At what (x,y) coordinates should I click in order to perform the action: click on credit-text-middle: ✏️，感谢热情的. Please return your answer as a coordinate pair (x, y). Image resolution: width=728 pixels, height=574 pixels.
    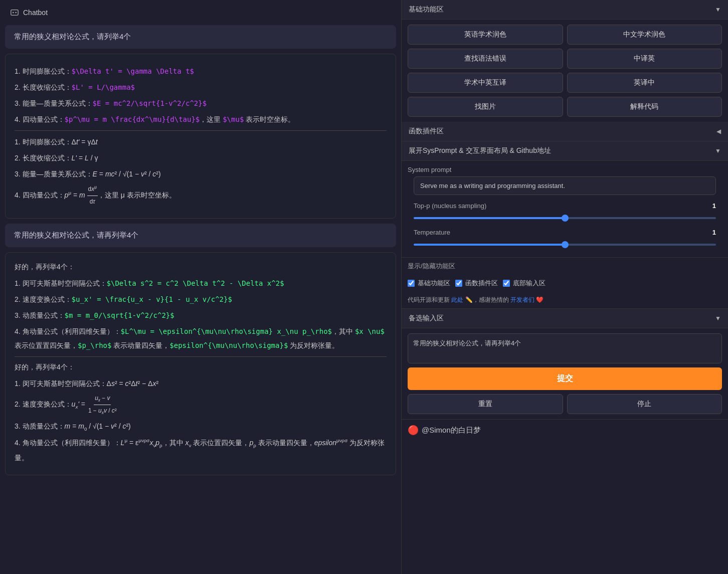
    Looking at the image, I should click on (487, 300).